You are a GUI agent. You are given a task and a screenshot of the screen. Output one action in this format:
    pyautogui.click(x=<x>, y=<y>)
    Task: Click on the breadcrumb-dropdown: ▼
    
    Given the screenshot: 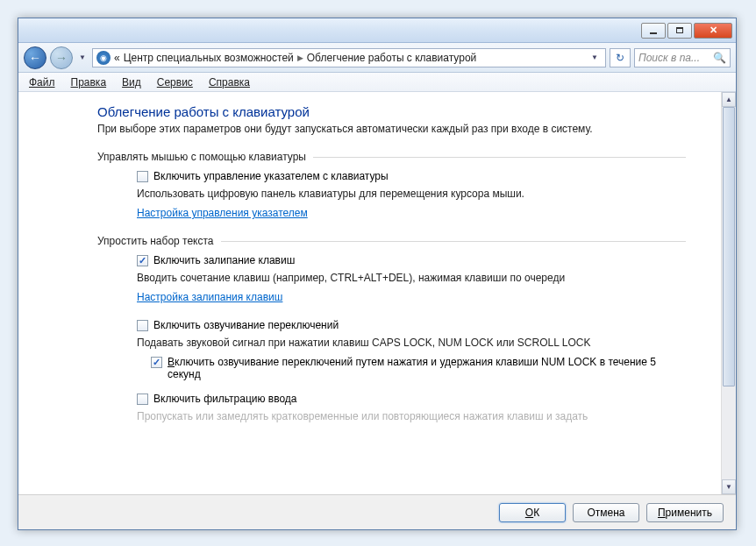 What is the action you would take?
    pyautogui.click(x=595, y=58)
    